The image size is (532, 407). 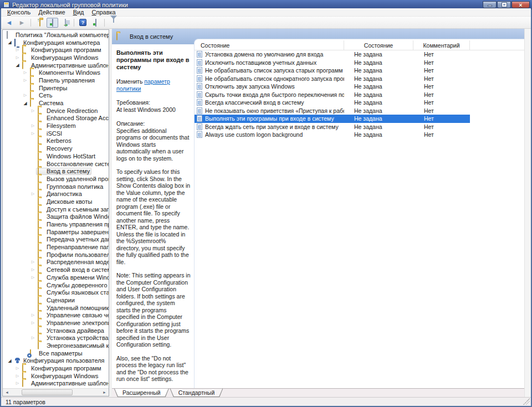 What do you see at coordinates (55, 277) in the screenshot?
I see `tree-item: ▷Служба времени Windows` at bounding box center [55, 277].